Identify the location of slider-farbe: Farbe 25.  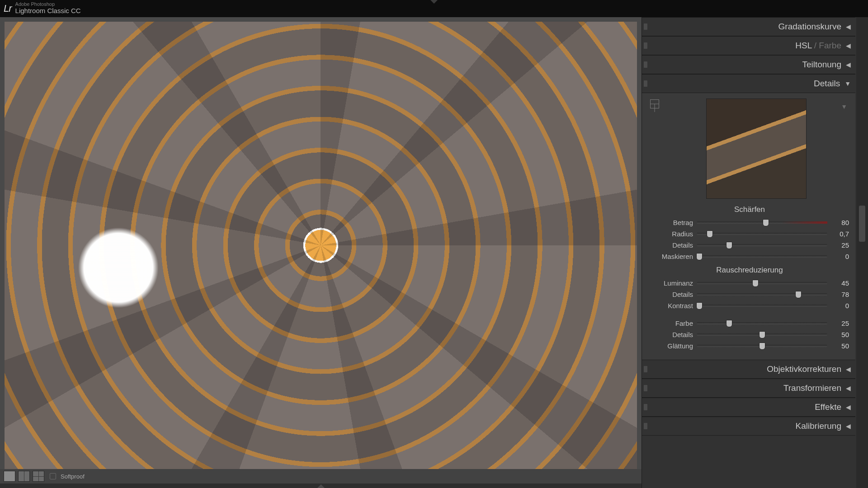
(750, 324).